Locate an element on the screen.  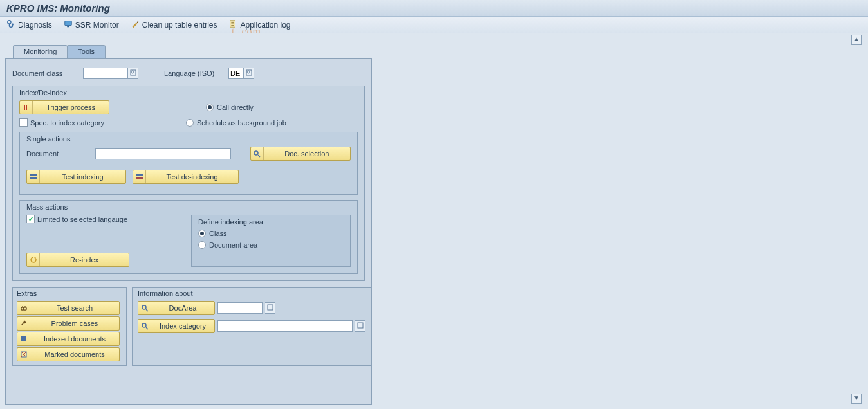
indexed-docs-button: Indexed documents is located at coordinates (68, 339).